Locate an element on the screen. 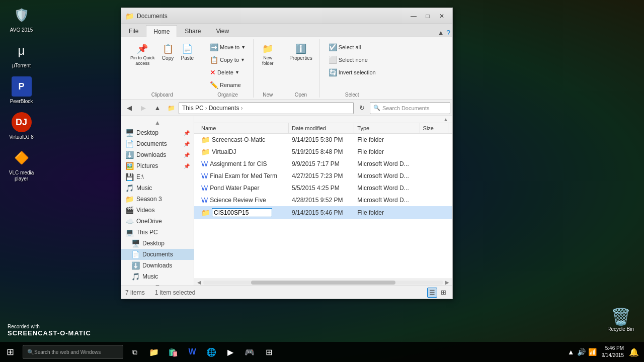 This screenshot has height=362, width=644. sidebar-item-desktop: 🖥️ Desktop 📌 is located at coordinates (157, 133).